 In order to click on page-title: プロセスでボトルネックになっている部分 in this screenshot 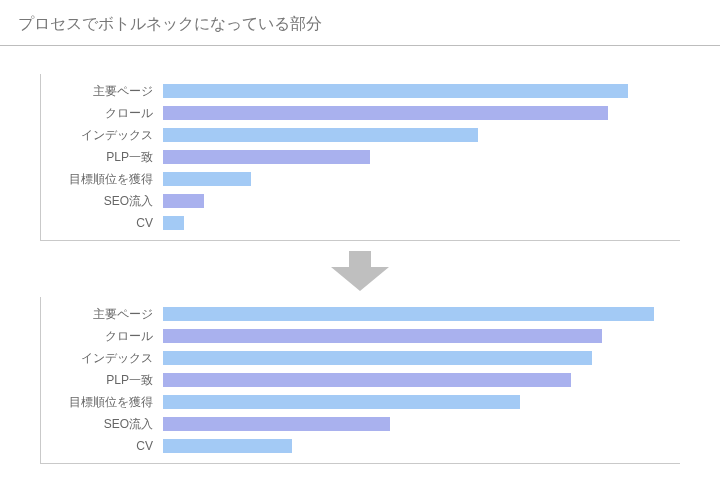, I will do `click(360, 23)`.